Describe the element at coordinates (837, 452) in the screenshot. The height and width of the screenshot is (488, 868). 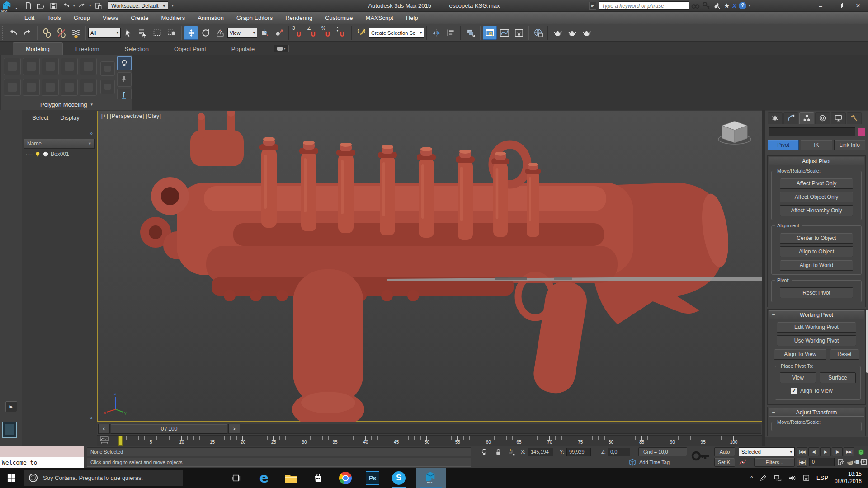
I see `next-frame-button: |▶` at that location.